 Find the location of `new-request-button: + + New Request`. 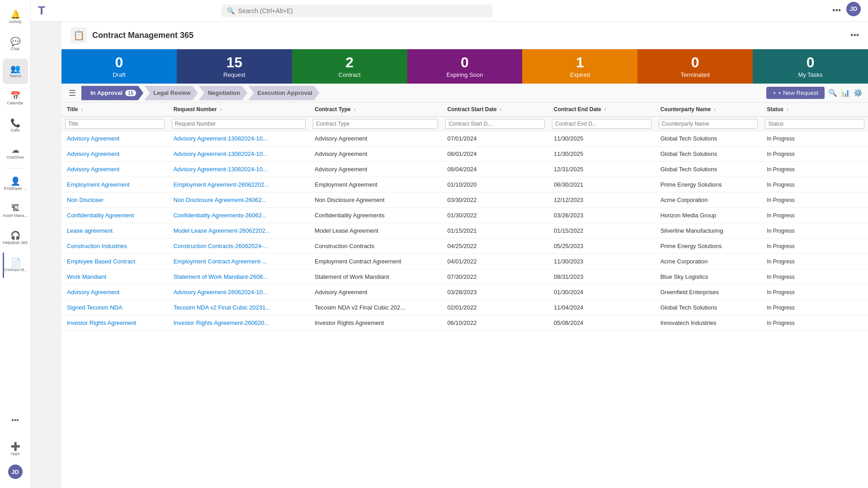

new-request-button: + + New Request is located at coordinates (796, 93).